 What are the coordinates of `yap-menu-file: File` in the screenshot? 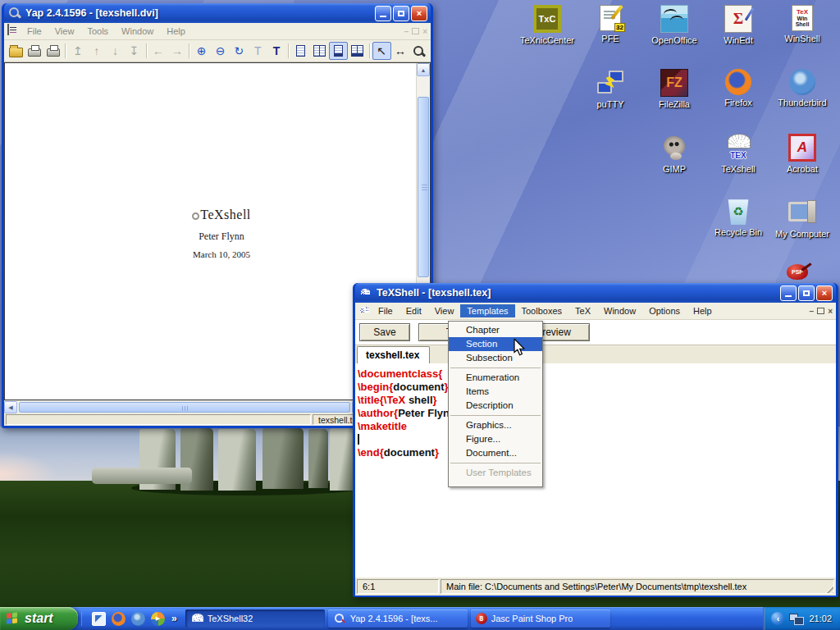 It's located at (34, 31).